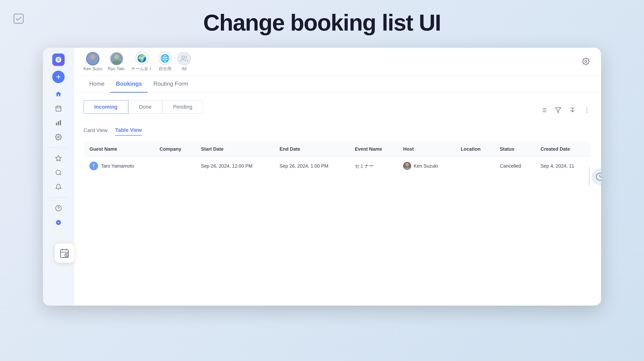 Image resolution: width=644 pixels, height=361 pixels. Describe the element at coordinates (338, 158) in the screenshot. I see `booking-table: Guest Name Company Start Date End Date E…` at that location.